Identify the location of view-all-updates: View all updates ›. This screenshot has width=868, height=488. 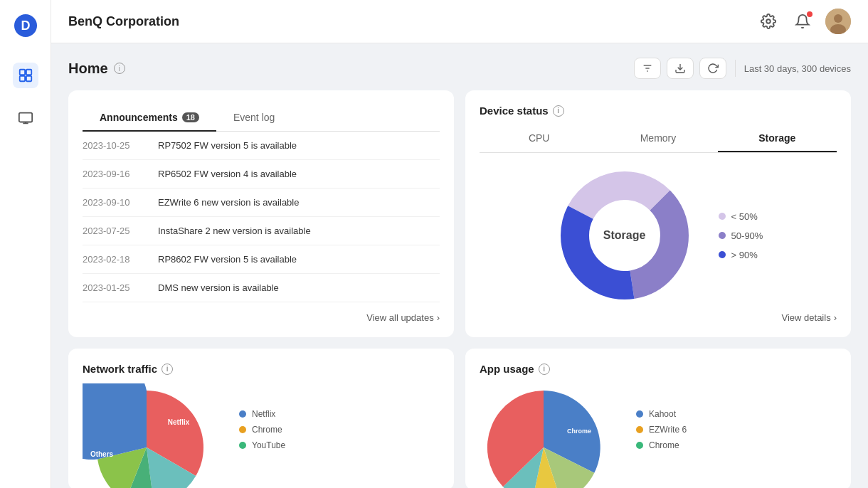
(261, 313).